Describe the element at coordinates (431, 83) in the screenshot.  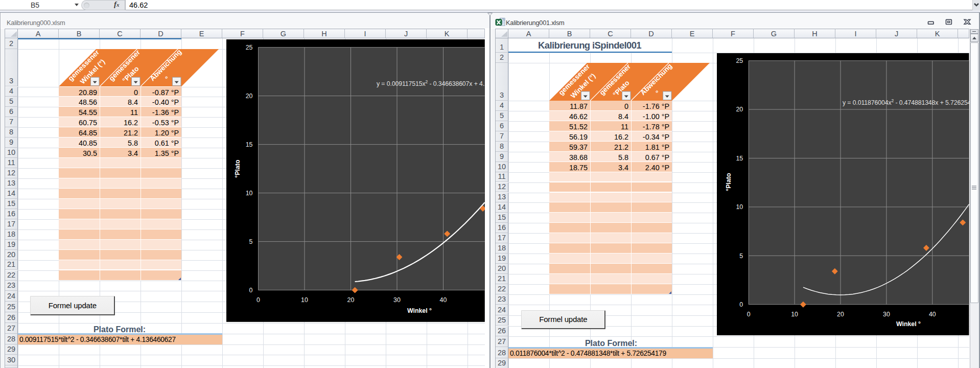
I see `svg-text:y = 0.009117515x2 - 0.34663860: y = 0.009117515x2 - 0.346638607x + 4.136…` at that location.